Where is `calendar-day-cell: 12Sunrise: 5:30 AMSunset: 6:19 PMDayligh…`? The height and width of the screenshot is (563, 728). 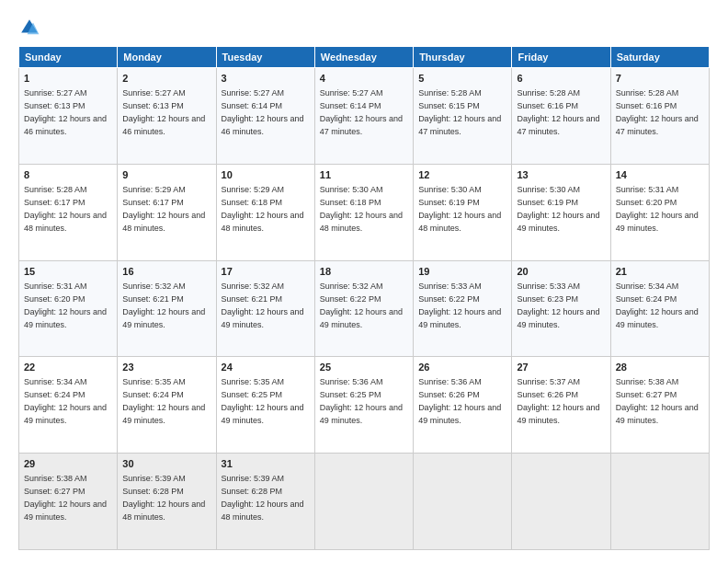
calendar-day-cell: 12Sunrise: 5:30 AMSunset: 6:19 PMDayligh… is located at coordinates (463, 212).